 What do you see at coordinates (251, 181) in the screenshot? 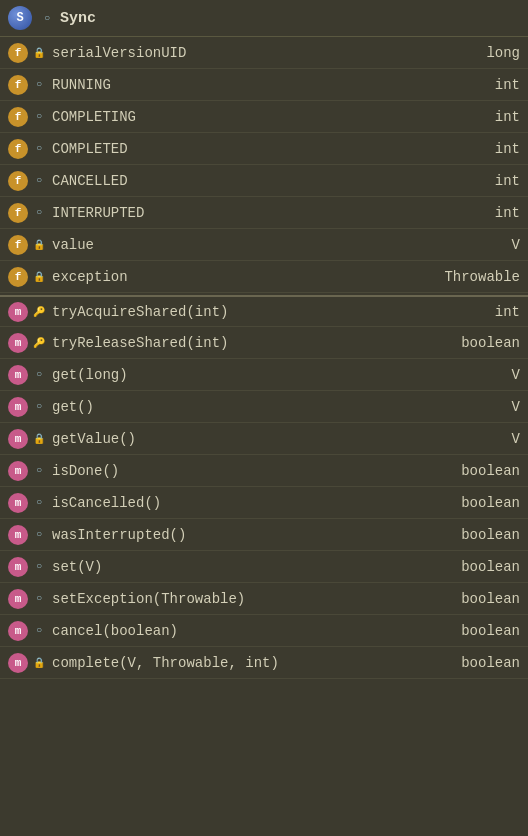
I see `item-label: CANCELLED` at bounding box center [251, 181].